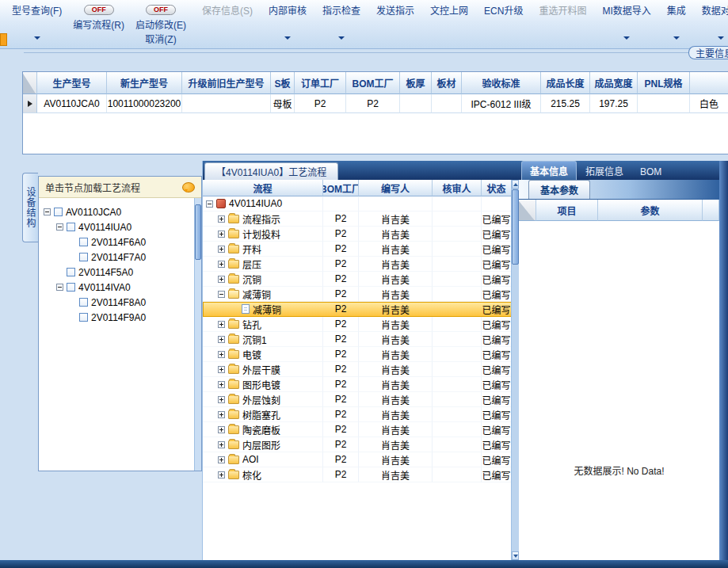 The image size is (728, 568). What do you see at coordinates (515, 227) in the screenshot?
I see `flow-scrollbar-thumb` at bounding box center [515, 227].